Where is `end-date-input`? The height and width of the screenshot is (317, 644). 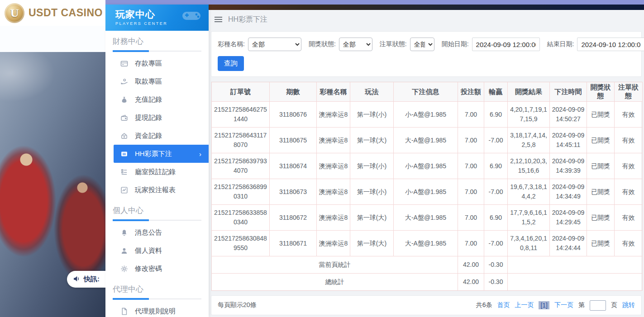 end-date-input is located at coordinates (611, 44).